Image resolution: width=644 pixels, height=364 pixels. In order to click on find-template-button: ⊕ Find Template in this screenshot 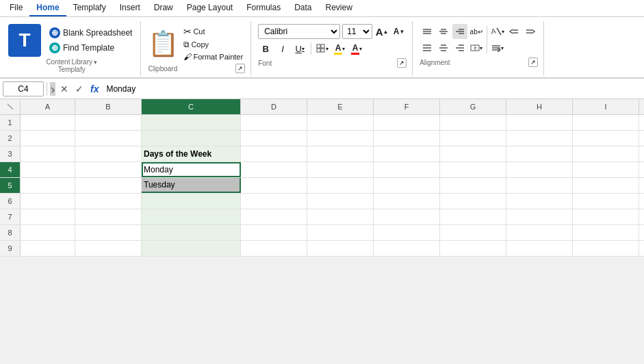, I will do `click(90, 48)`.